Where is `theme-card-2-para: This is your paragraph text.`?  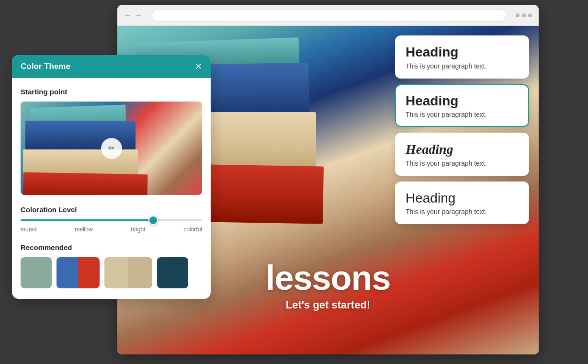 theme-card-2-para: This is your paragraph text. is located at coordinates (462, 114).